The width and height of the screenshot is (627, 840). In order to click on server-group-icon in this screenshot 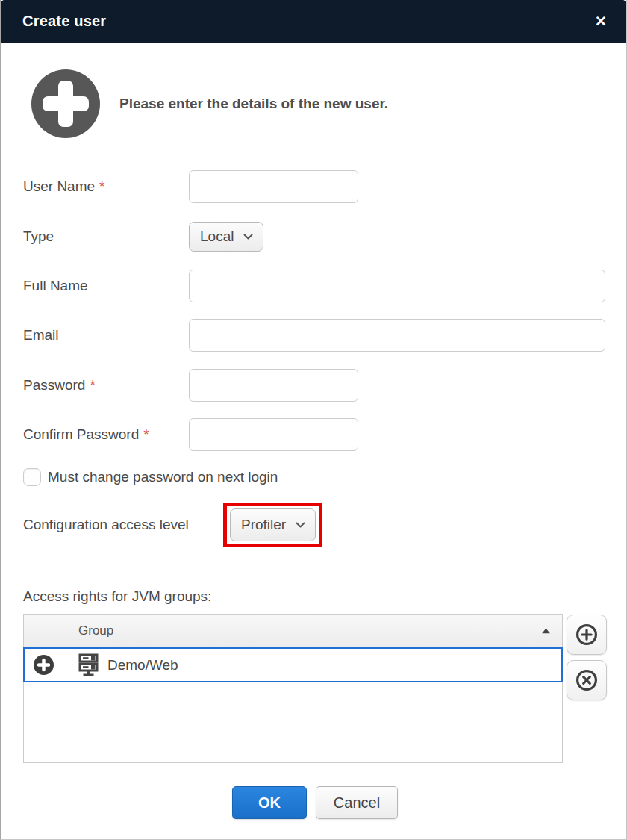, I will do `click(88, 665)`.